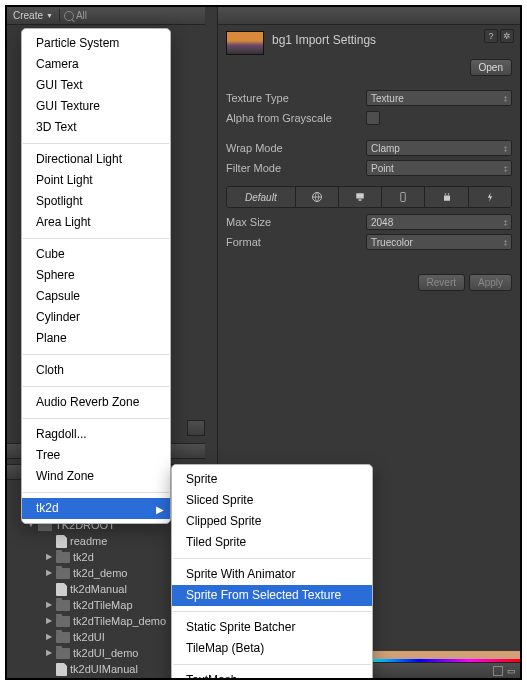  What do you see at coordinates (360, 197) in the screenshot?
I see `platform-tab-standalone` at bounding box center [360, 197].